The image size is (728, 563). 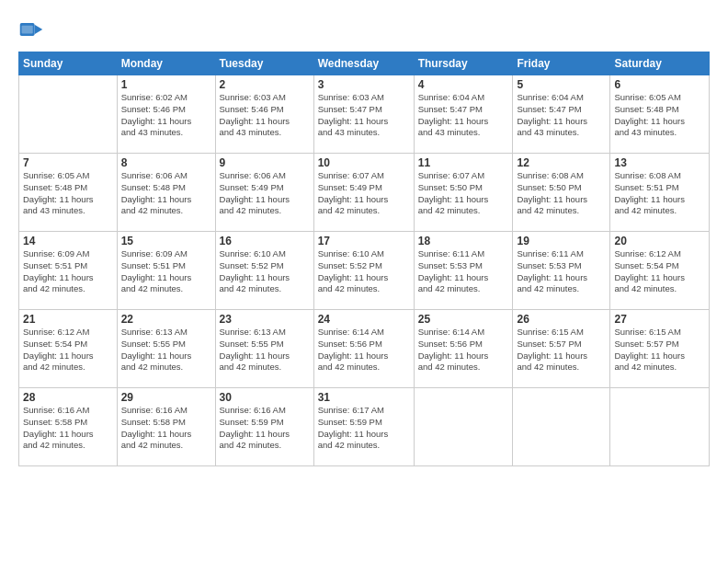 I want to click on day-number: 22, so click(x=166, y=319).